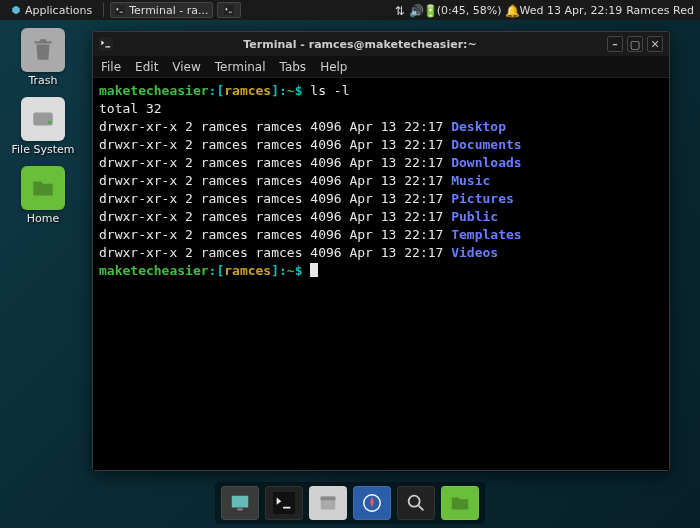 This screenshot has height=528, width=700. What do you see at coordinates (328, 503) in the screenshot?
I see `files-icon` at bounding box center [328, 503].